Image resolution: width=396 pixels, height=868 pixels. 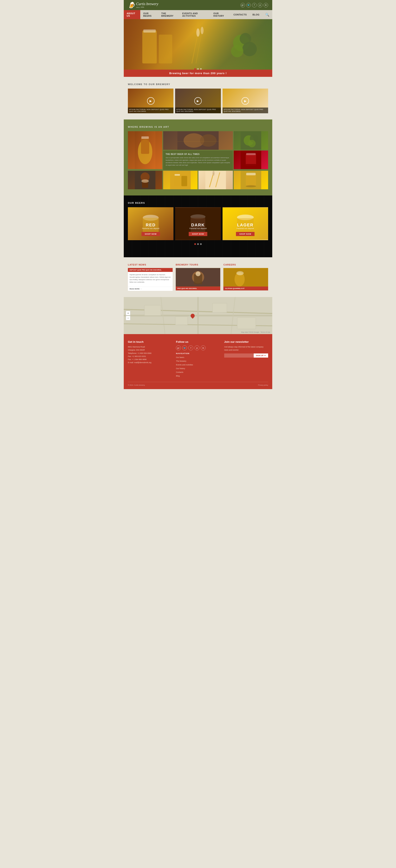 I want to click on beer-lager-type: LAGER, so click(x=245, y=225).